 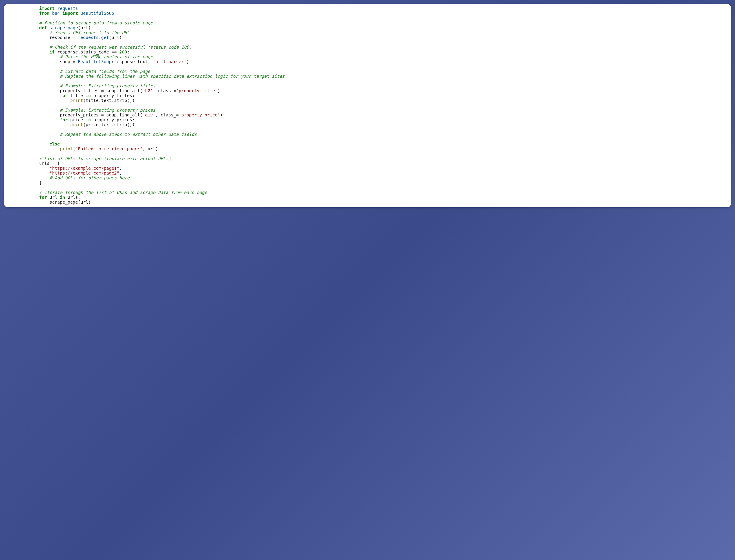 I want to click on code-token: ], so click(x=41, y=183).